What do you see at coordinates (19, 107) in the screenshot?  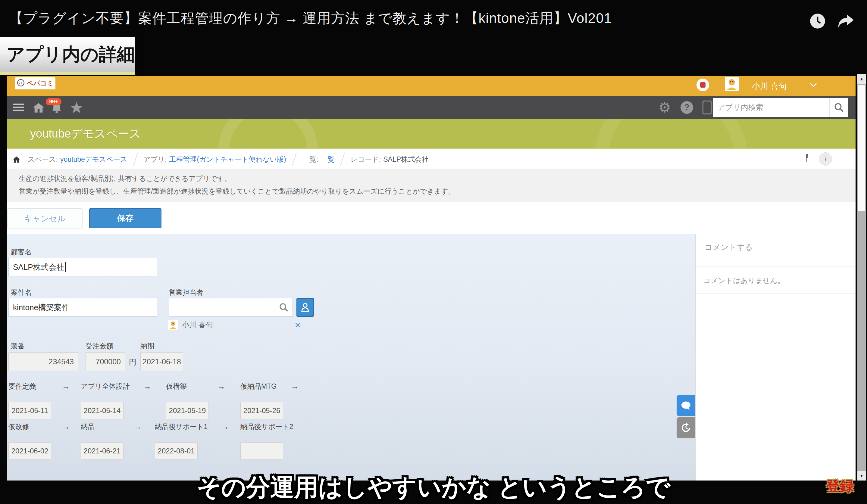 I see `hamburger-menu-icon` at bounding box center [19, 107].